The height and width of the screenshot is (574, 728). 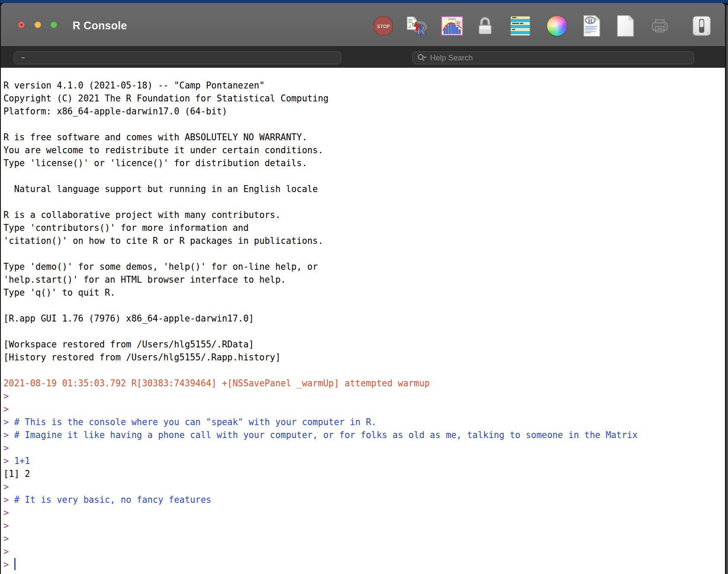 I want to click on console-line: Type 'q()' to quit R., so click(x=363, y=293).